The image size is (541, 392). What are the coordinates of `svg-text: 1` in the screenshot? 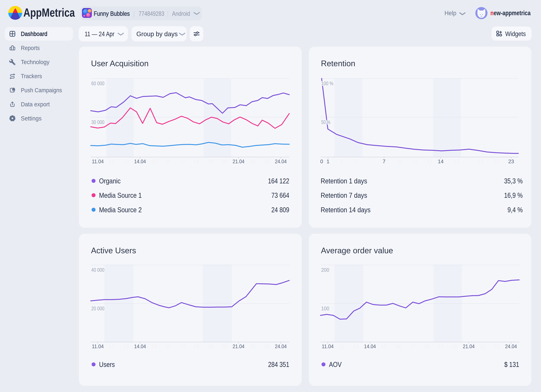 It's located at (328, 161).